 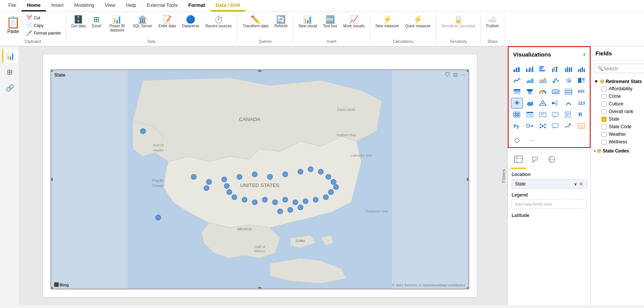 I want to click on viz-waterfall, so click(x=581, y=69).